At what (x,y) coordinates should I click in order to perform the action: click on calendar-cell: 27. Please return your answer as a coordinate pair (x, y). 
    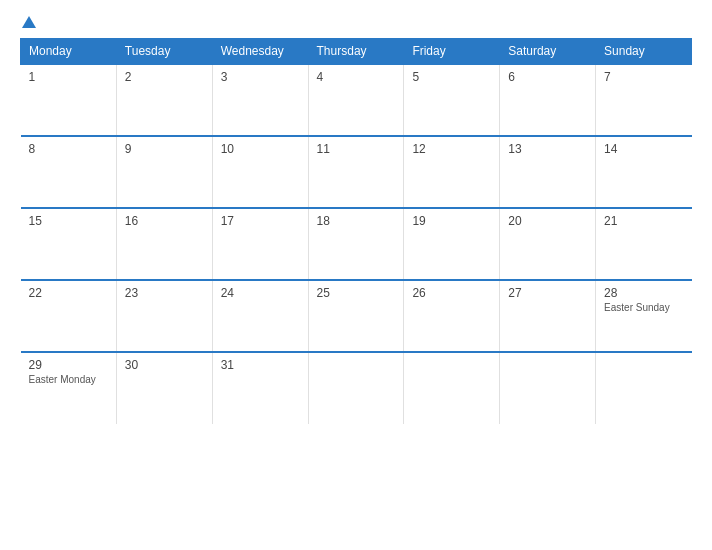
    Looking at the image, I should click on (548, 316).